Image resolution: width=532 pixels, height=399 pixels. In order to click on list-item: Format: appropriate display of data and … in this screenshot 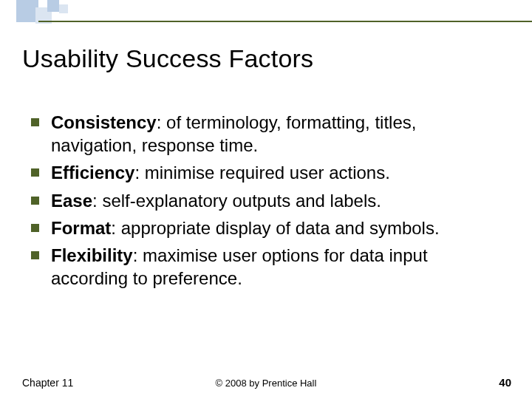, I will do `click(267, 228)`.